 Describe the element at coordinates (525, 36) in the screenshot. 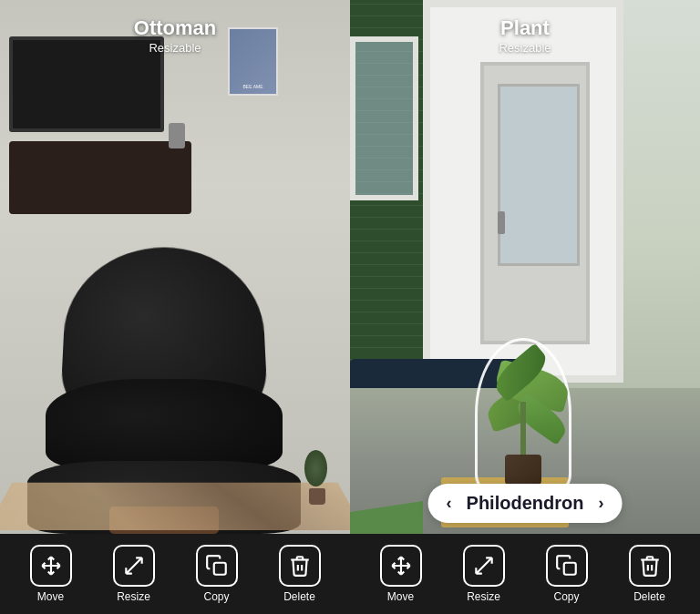

I see `right-item-label: Plant Resizable` at that location.